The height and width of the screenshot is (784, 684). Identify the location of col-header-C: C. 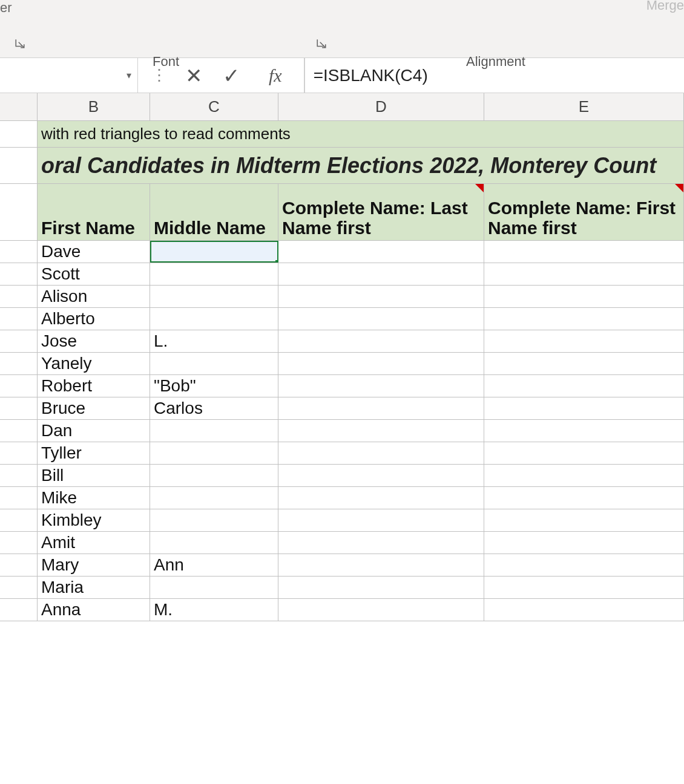
(214, 106).